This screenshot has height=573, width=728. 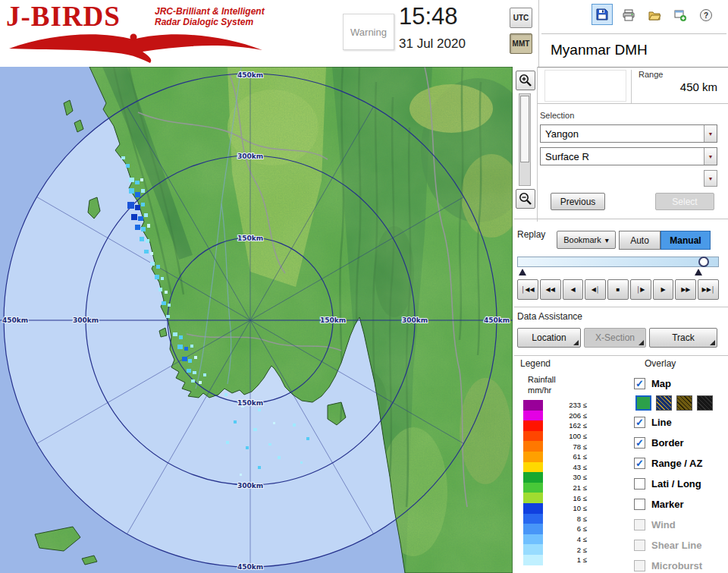 I want to click on site-dropdown: Yangon, so click(x=629, y=134).